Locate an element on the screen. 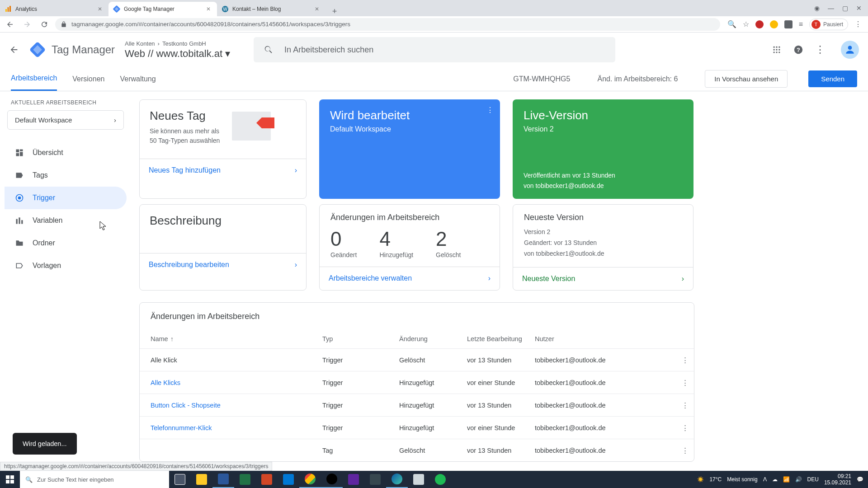 The height and width of the screenshot is (488, 868). preview-button: In Vorschau ansehen is located at coordinates (746, 79).